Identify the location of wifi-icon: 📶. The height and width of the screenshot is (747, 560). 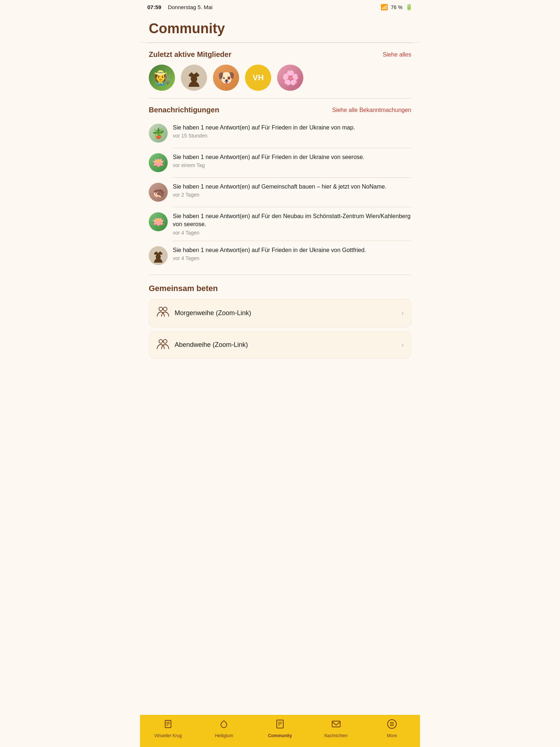
(384, 7).